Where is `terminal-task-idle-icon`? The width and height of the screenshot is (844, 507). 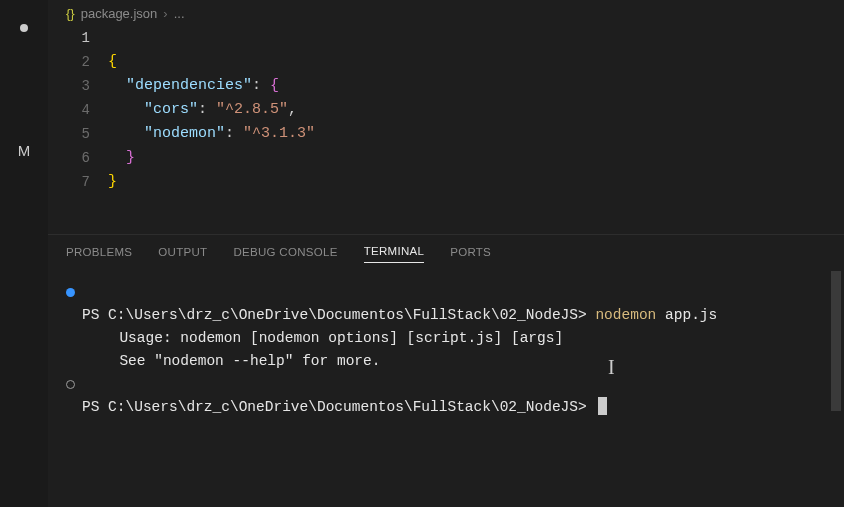 terminal-task-idle-icon is located at coordinates (70, 384).